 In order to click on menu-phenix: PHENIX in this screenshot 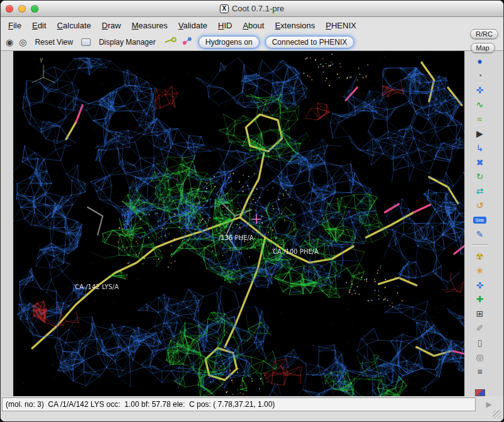, I will do `click(341, 25)`.